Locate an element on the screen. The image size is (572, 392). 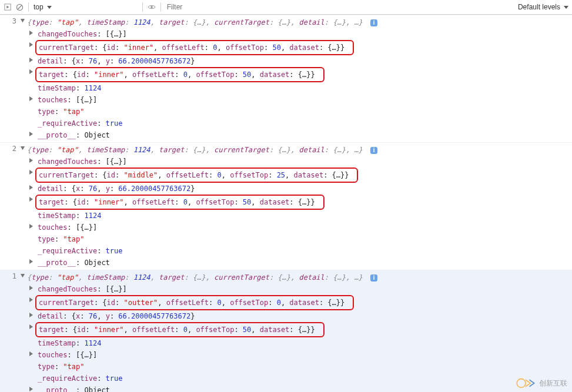
object-property-row: currentTarget: {id: "middle", offsetLeft… is located at coordinates (300, 175).